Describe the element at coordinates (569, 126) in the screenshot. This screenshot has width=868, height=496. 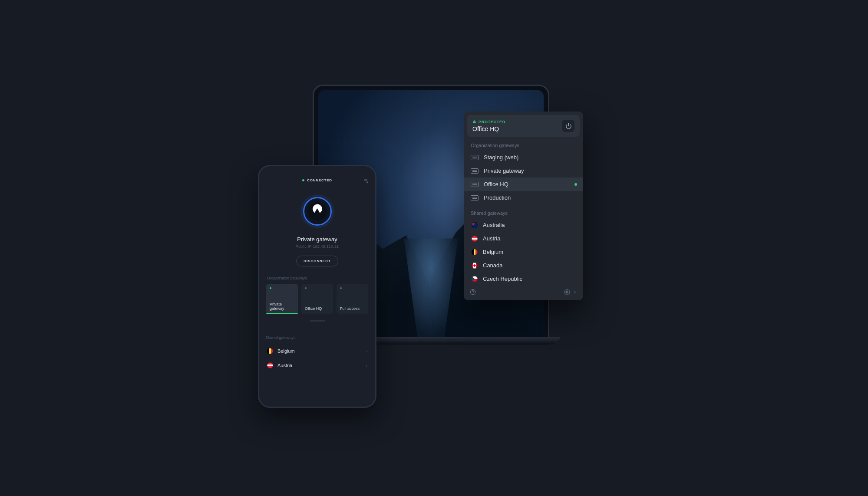
I see `power-icon` at that location.